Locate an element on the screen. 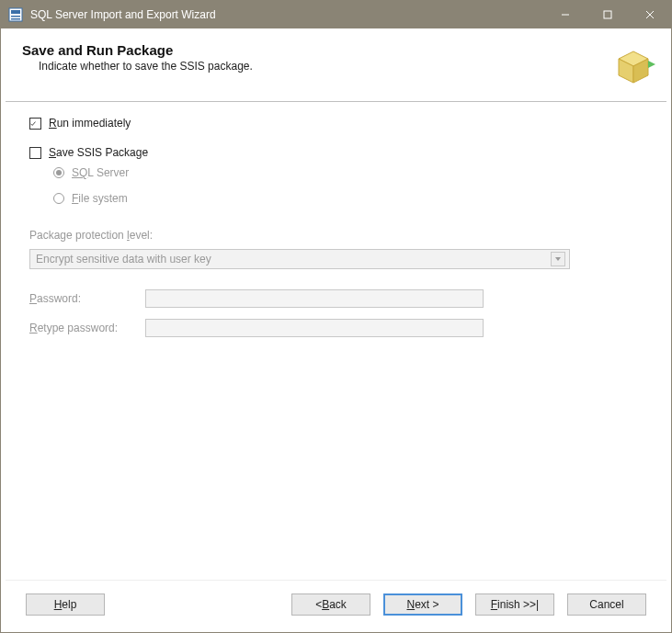 The image size is (672, 633). run-immediately-row: Run immediately is located at coordinates (336, 123).